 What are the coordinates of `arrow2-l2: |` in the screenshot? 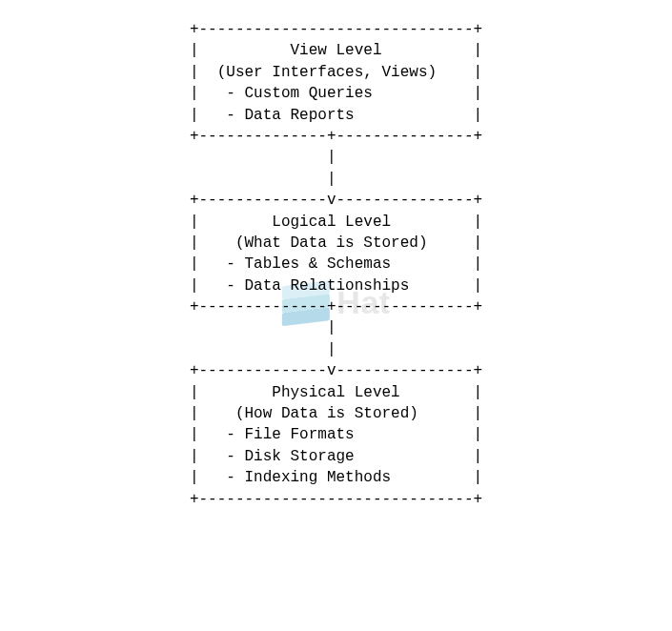 It's located at (336, 350).